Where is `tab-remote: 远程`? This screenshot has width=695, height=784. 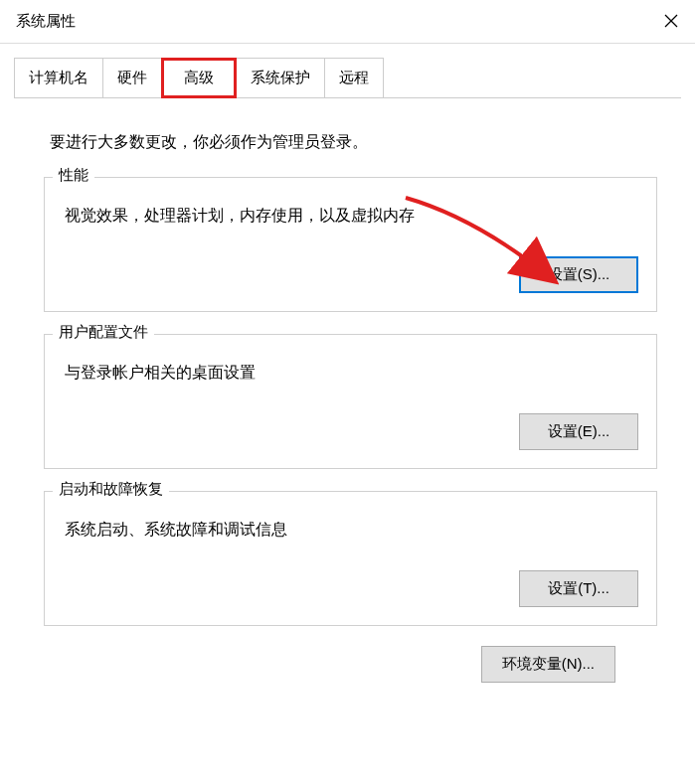
tab-remote: 远程 is located at coordinates (354, 78).